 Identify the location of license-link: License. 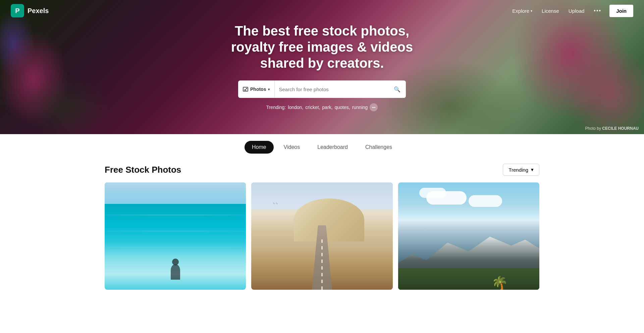
(550, 11).